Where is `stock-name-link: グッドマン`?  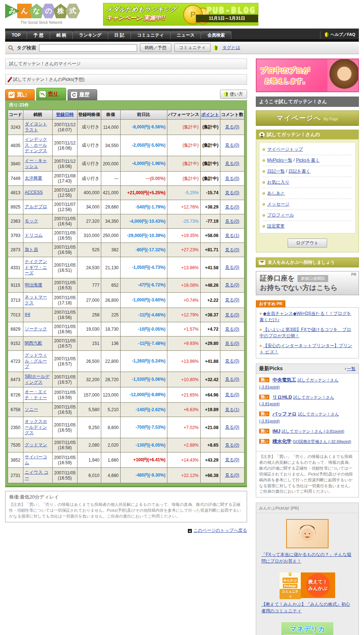 stock-name-link: グッドマン is located at coordinates (36, 445).